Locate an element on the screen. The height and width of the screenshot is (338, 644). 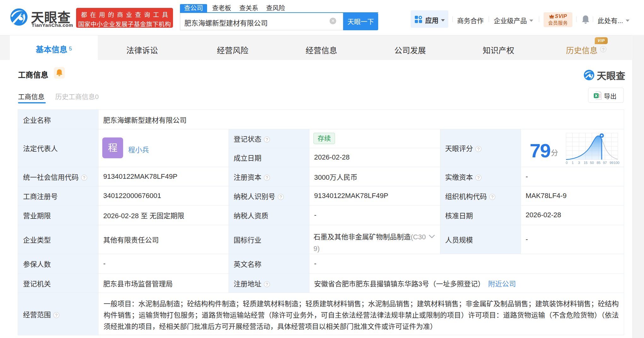
svg-text: 97 is located at coordinates (605, 163).